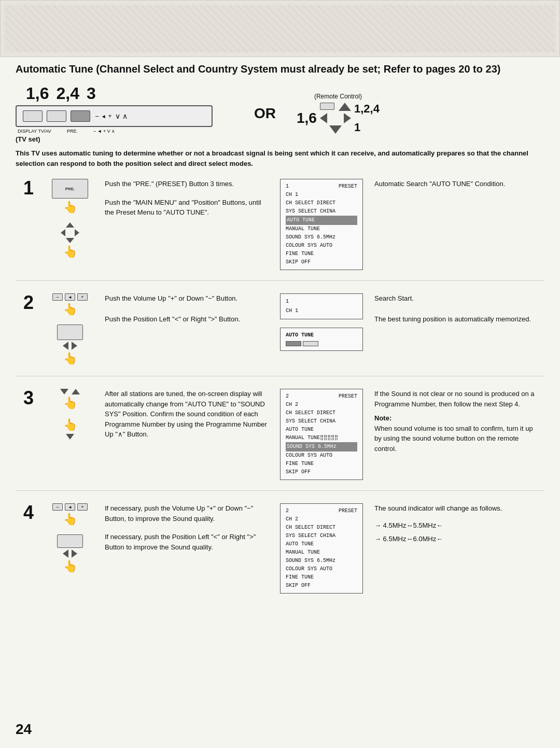 This screenshot has height=748, width=560. I want to click on step-1-osd-manualtune: MANUAL TUNE, so click(321, 229).